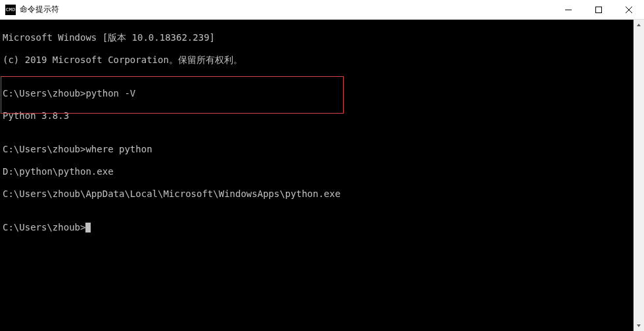 The height and width of the screenshot is (331, 644). What do you see at coordinates (322, 150) in the screenshot?
I see `command-line: C:\Users\zhoub>where python` at bounding box center [322, 150].